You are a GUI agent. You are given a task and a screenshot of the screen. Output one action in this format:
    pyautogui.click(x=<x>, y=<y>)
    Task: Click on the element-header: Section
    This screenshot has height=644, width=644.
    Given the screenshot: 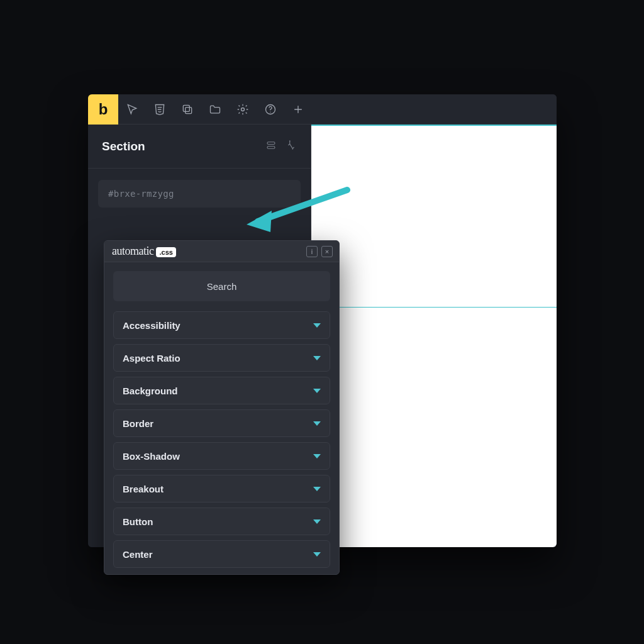 What is the action you would take?
    pyautogui.click(x=199, y=147)
    